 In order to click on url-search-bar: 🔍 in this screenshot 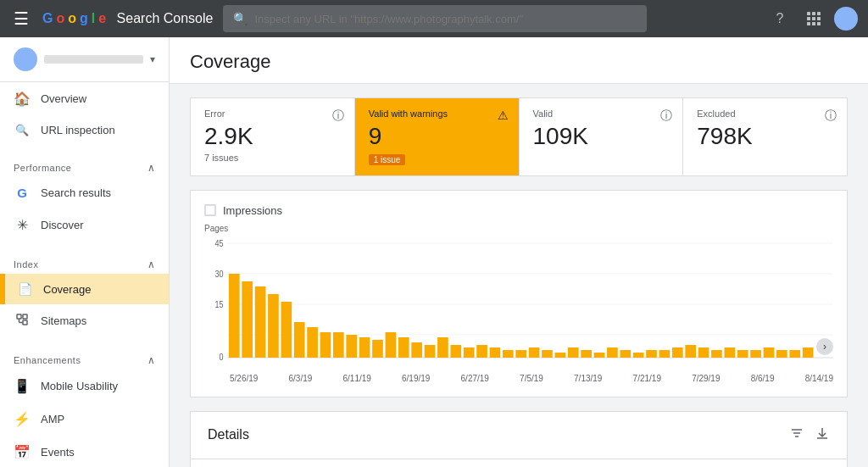, I will do `click(435, 19)`.